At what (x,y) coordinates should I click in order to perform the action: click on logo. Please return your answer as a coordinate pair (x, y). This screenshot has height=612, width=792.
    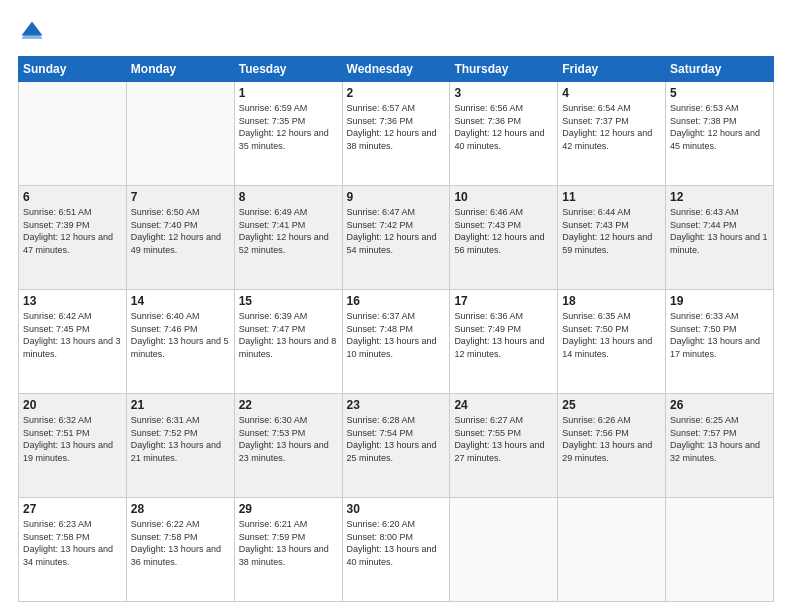
    Looking at the image, I should click on (34, 32).